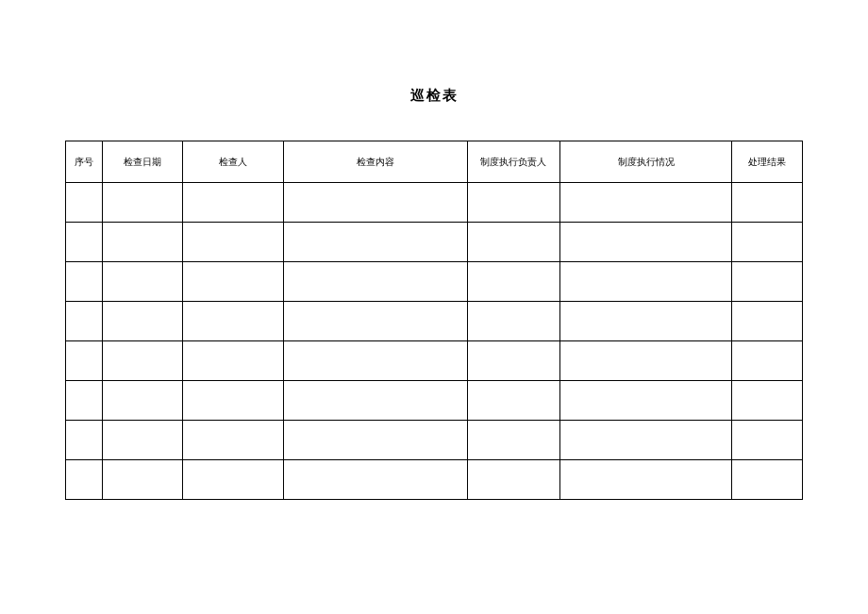  I want to click on col-header-result: 处理结果, so click(768, 162).